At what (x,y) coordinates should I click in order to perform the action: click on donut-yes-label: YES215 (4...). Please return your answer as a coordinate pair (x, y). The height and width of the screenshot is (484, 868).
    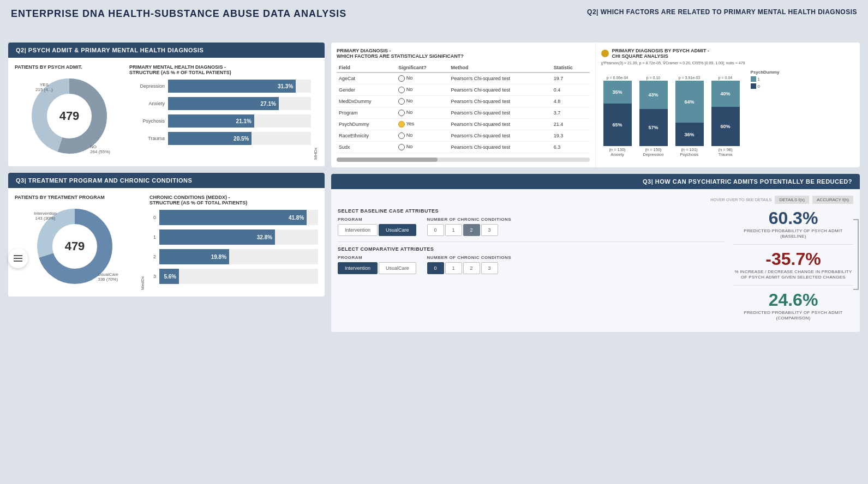
    Looking at the image, I should click on (44, 87).